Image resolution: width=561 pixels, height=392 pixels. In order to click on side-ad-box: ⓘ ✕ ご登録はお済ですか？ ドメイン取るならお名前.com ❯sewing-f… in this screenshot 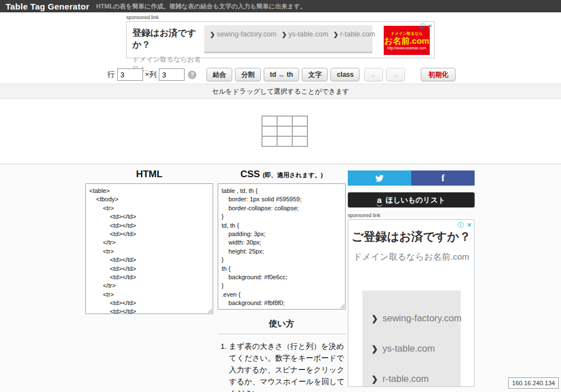, I will do `click(411, 303)`.